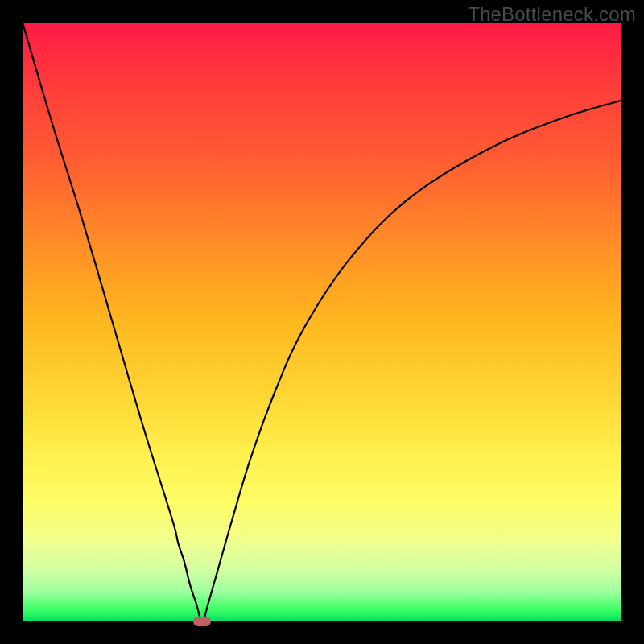  I want to click on watermark-text: TheBottleneck.com, so click(552, 14).